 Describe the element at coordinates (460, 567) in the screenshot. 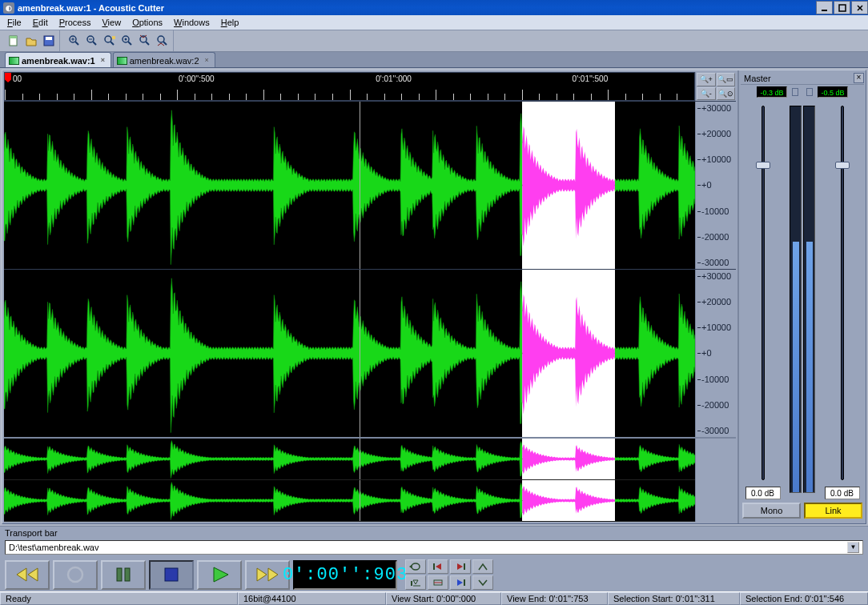

I see `goto-end-icon` at that location.